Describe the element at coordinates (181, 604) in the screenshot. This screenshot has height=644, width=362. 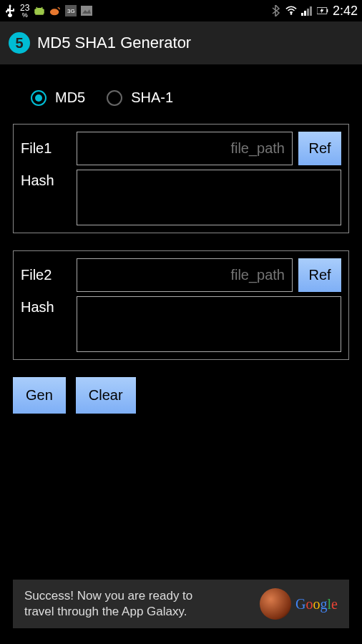
I see `ad-banner: Success! Now you are ready to travel thr…` at that location.